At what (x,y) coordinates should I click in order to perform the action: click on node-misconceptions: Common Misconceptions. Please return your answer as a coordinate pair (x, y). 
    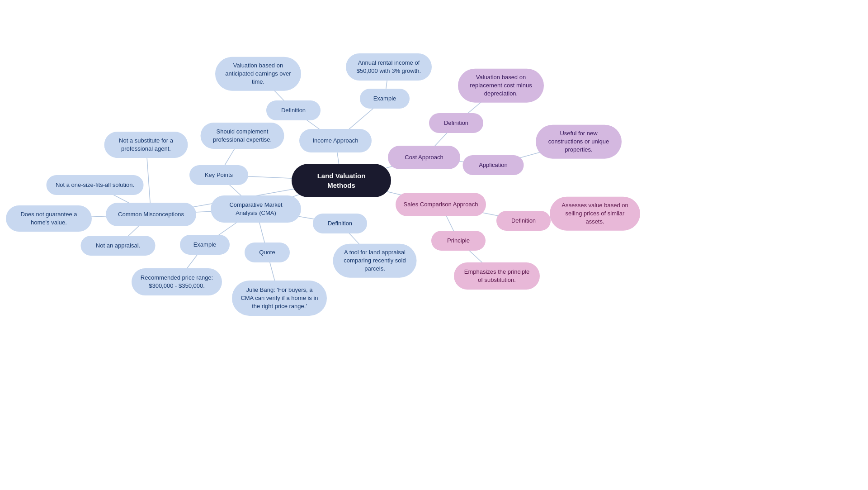
    Looking at the image, I should click on (151, 214).